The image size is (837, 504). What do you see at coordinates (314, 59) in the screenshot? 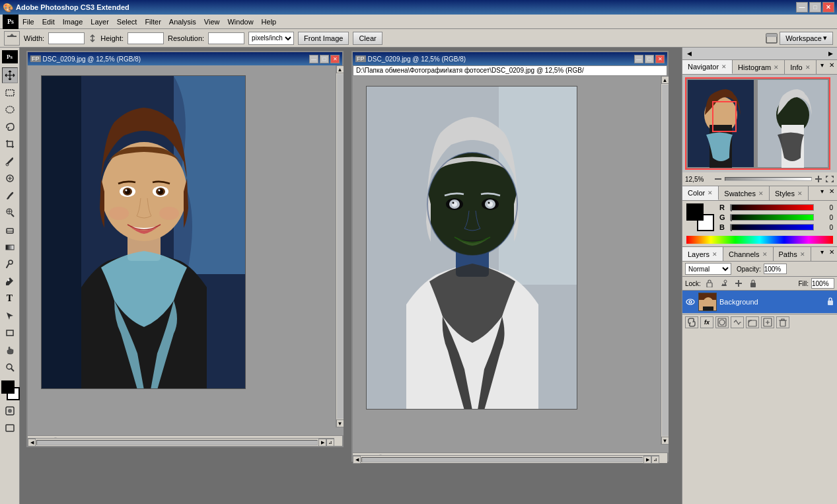
I see `doc1-minimize: —` at bounding box center [314, 59].